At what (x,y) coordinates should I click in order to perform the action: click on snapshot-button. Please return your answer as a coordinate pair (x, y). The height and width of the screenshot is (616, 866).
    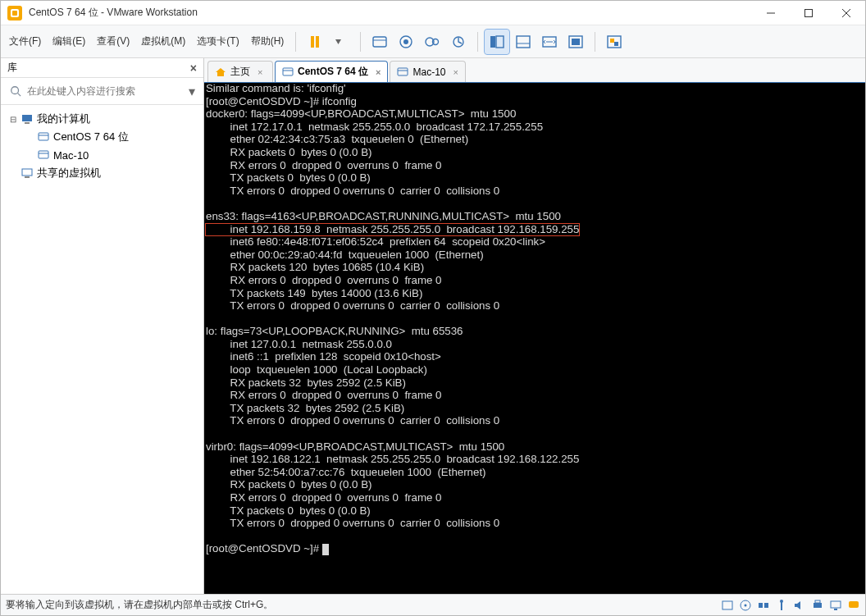
    Looking at the image, I should click on (406, 42).